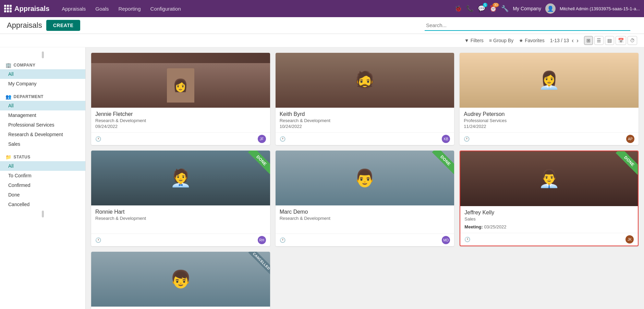  I want to click on clock-icon: ⏰30, so click(493, 9).